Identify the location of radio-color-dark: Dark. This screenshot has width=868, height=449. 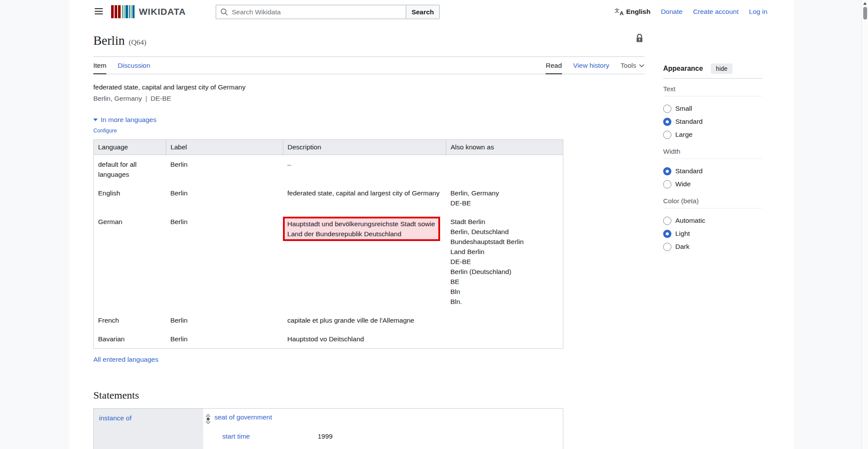
(713, 247).